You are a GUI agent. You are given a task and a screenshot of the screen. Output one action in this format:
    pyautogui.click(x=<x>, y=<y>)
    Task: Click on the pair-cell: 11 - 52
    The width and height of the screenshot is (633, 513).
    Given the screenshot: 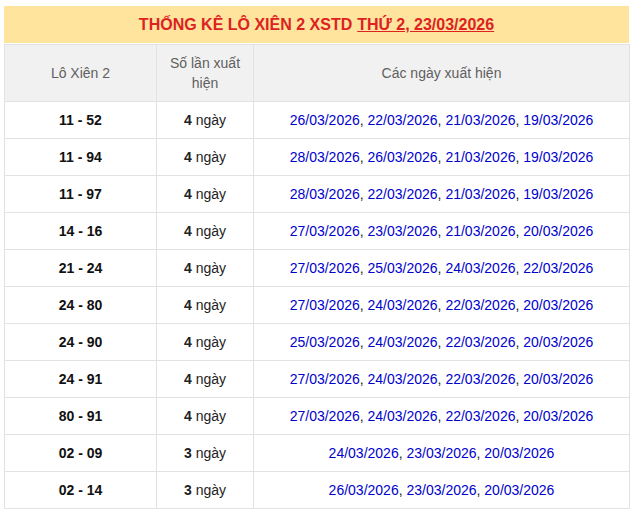 What is the action you would take?
    pyautogui.click(x=81, y=120)
    